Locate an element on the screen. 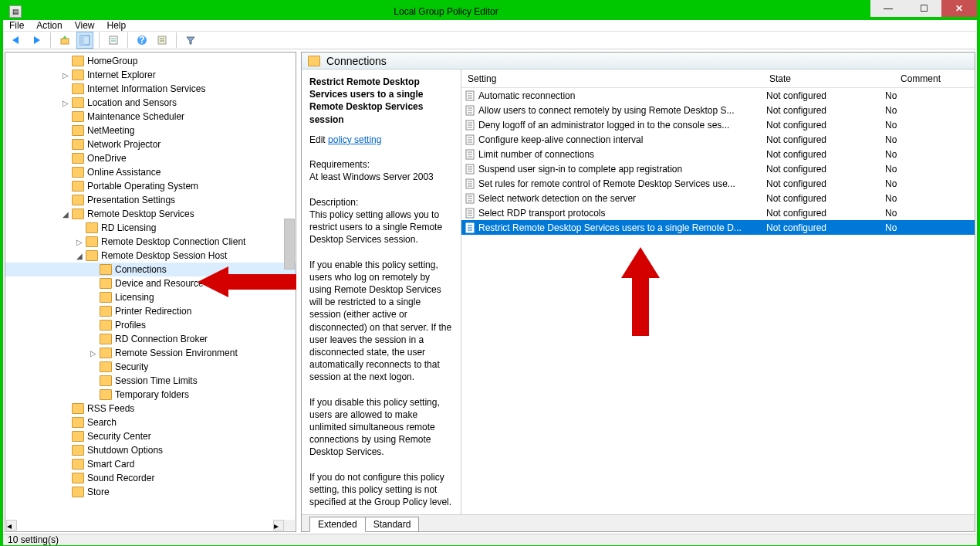 The width and height of the screenshot is (980, 546). detail-title: Restrict Remote Desktop Services users t… is located at coordinates (381, 100).